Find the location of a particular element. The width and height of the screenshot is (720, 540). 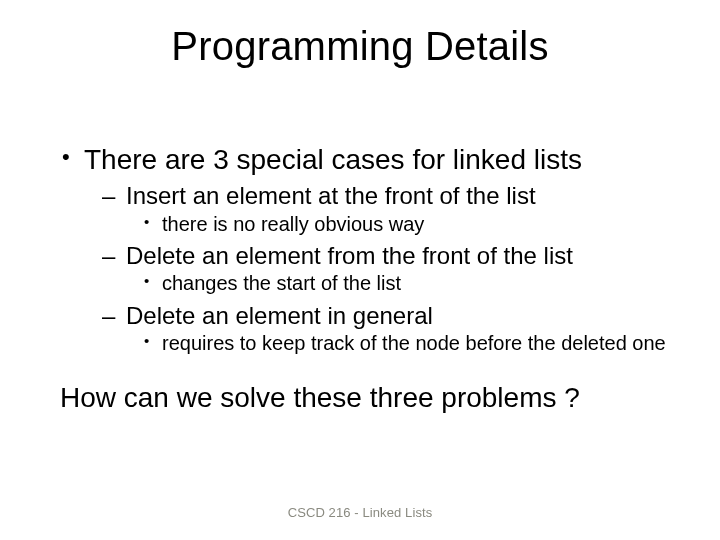

bullet-level2: Delete an element from the front of the … is located at coordinates (386, 256).